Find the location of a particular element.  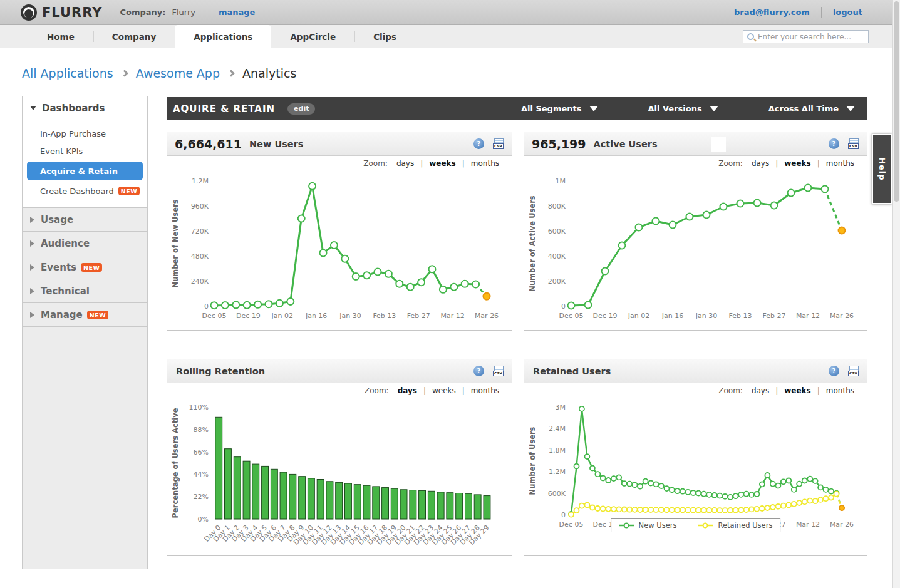

company-name: Flurry is located at coordinates (183, 13).